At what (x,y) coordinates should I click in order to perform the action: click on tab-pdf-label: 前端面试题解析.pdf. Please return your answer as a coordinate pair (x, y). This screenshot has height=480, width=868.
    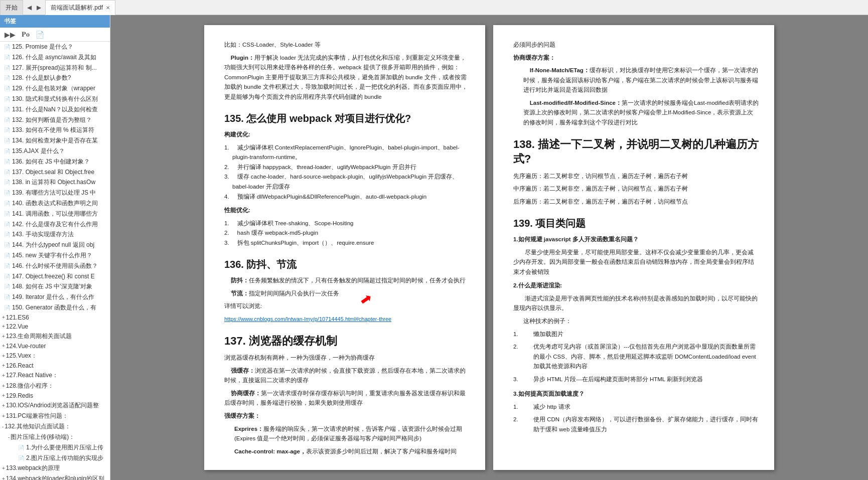
    Looking at the image, I should click on (77, 8).